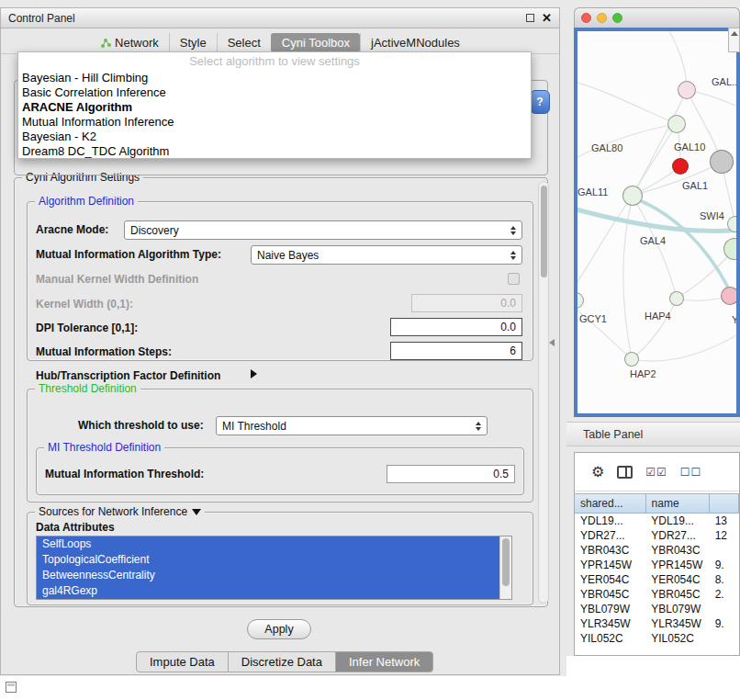 The width and height of the screenshot is (740, 700). Describe the element at coordinates (691, 472) in the screenshot. I see `deselect-all-rows-icon: ☐☐` at that location.